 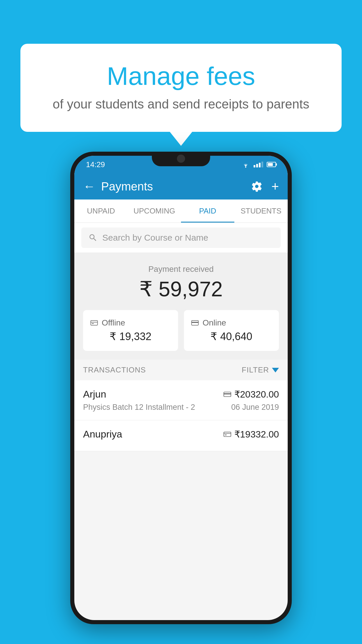 I want to click on add-button: +, so click(x=275, y=186).